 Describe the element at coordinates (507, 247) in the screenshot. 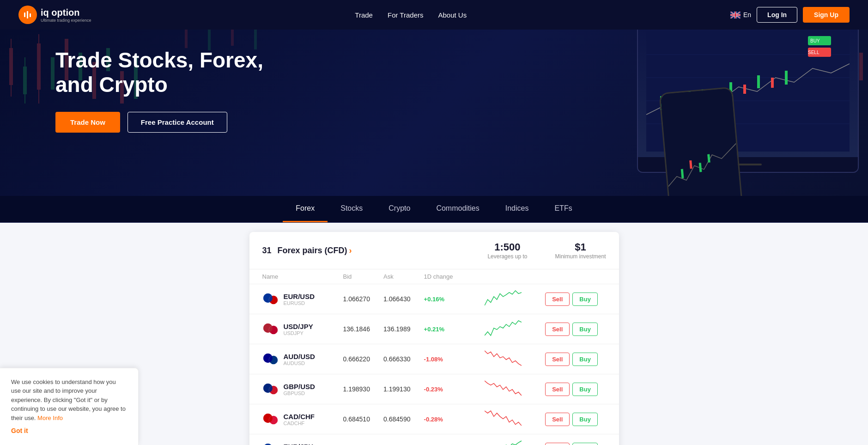

I see `leverage-value: 1:500` at that location.